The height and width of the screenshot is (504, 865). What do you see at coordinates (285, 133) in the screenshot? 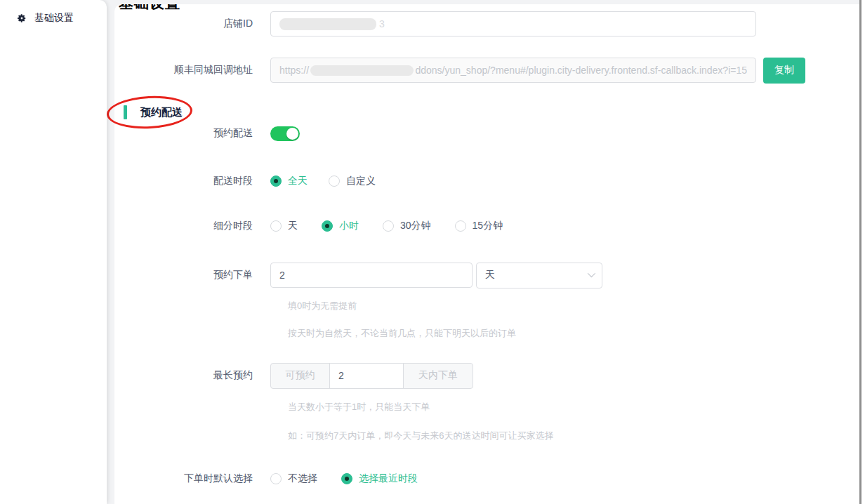
I see `reservation-toggle` at bounding box center [285, 133].